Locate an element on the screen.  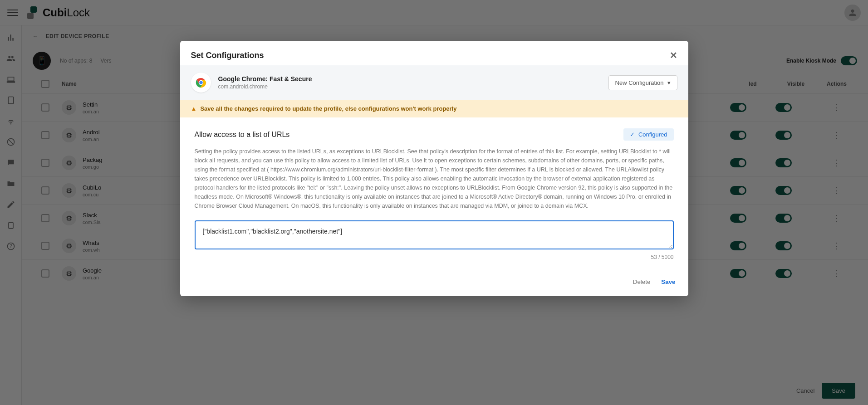
config-title: Allow access to a list of URLs is located at coordinates (242, 135).